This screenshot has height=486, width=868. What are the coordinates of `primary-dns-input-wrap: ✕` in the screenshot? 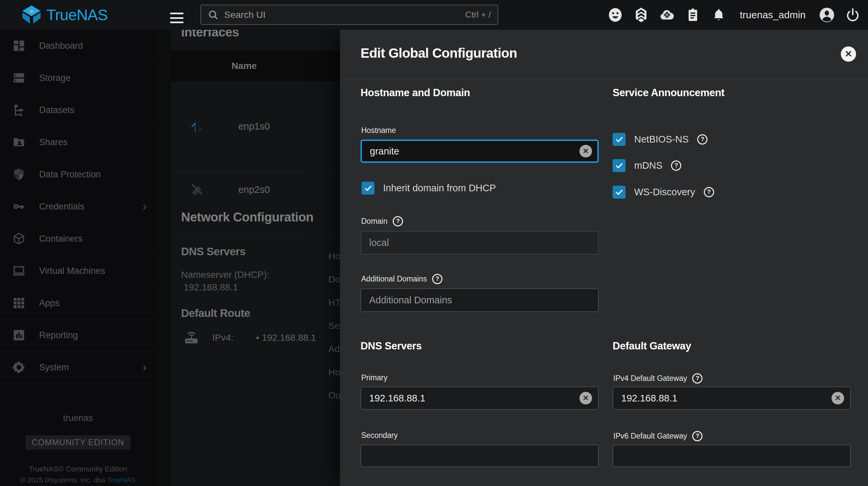 It's located at (480, 398).